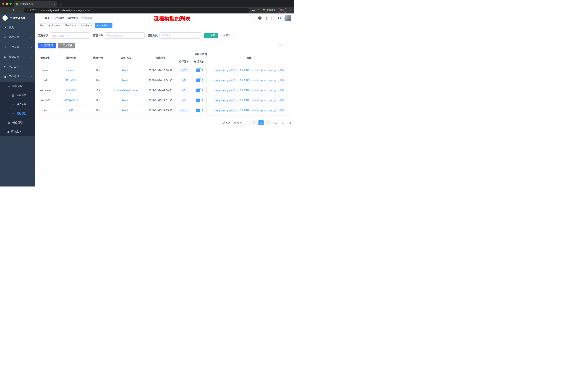  What do you see at coordinates (227, 36) in the screenshot?
I see `reset-button: ↻ 重置` at bounding box center [227, 36].